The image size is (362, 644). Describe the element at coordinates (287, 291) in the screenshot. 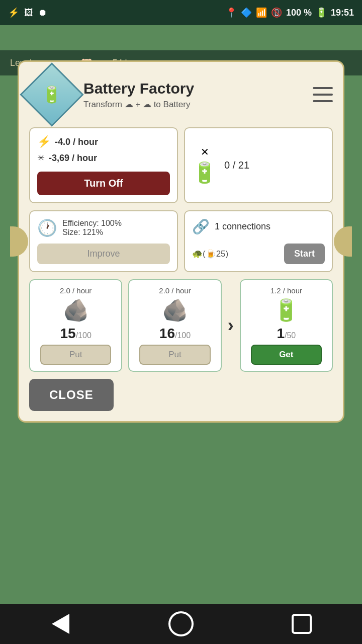

I see `output-rate: 1.2 / hour` at that location.